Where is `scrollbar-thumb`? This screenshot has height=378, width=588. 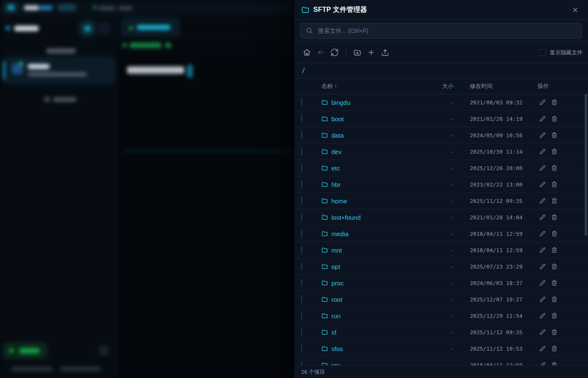
scrollbar-thumb is located at coordinates (586, 165).